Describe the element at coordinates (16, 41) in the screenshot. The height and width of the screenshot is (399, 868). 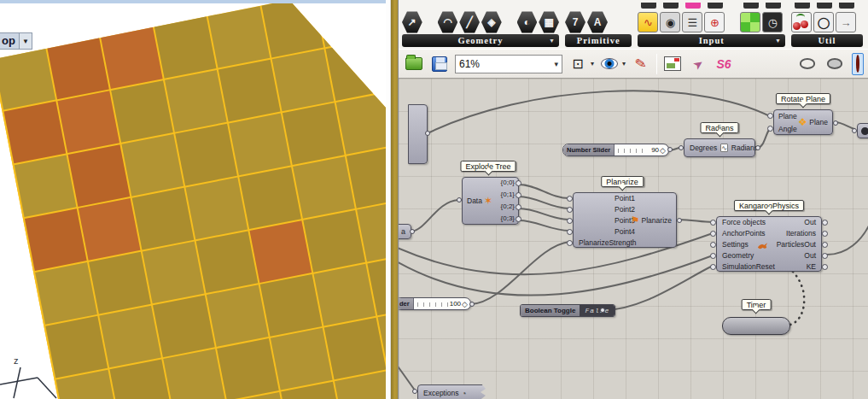
I see `viewport-tab: op ▼` at that location.